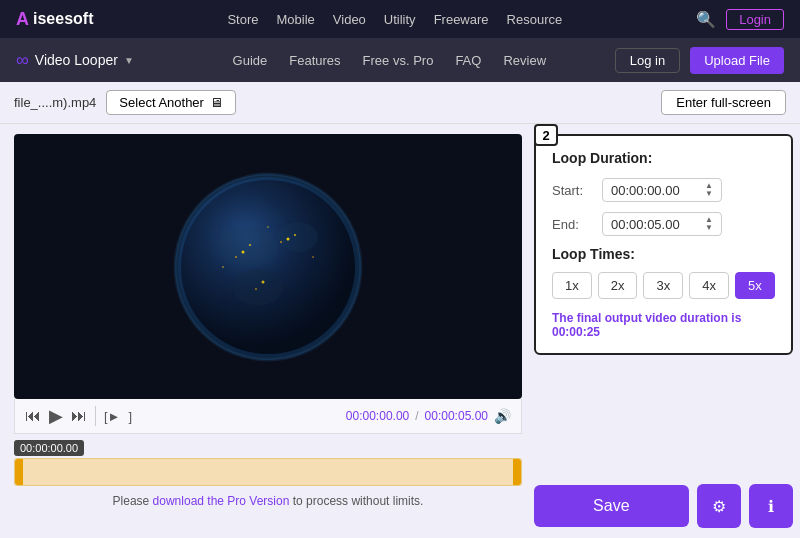 Image resolution: width=800 pixels, height=538 pixels. Describe the element at coordinates (664, 325) in the screenshot. I see `output-duration: The final output video duration is 00:00…` at that location.